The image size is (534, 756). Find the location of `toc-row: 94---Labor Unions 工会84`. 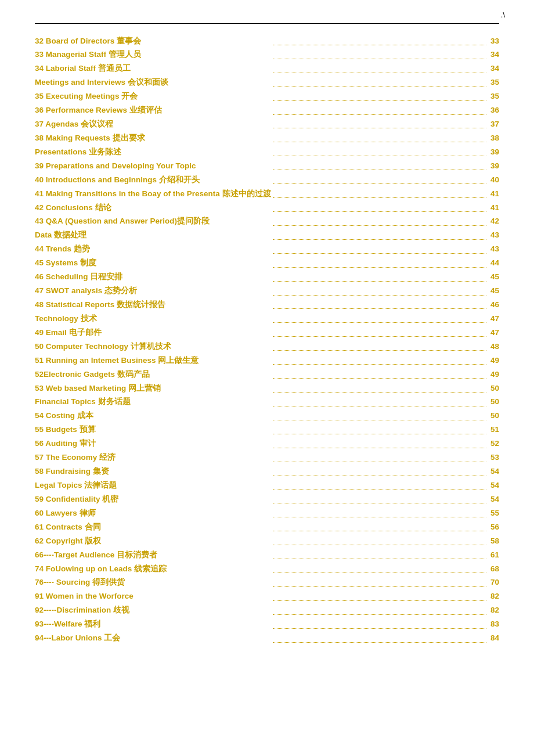

toc-row: 94---Labor Unions 工会84 is located at coordinates (267, 639).